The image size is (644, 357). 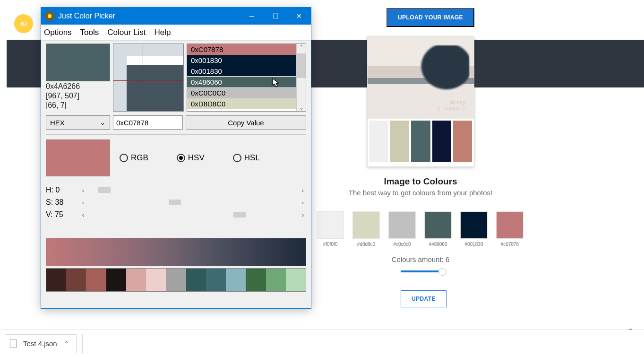 What do you see at coordinates (438, 244) in the screenshot?
I see `palette-hex-label: #486060` at bounding box center [438, 244].